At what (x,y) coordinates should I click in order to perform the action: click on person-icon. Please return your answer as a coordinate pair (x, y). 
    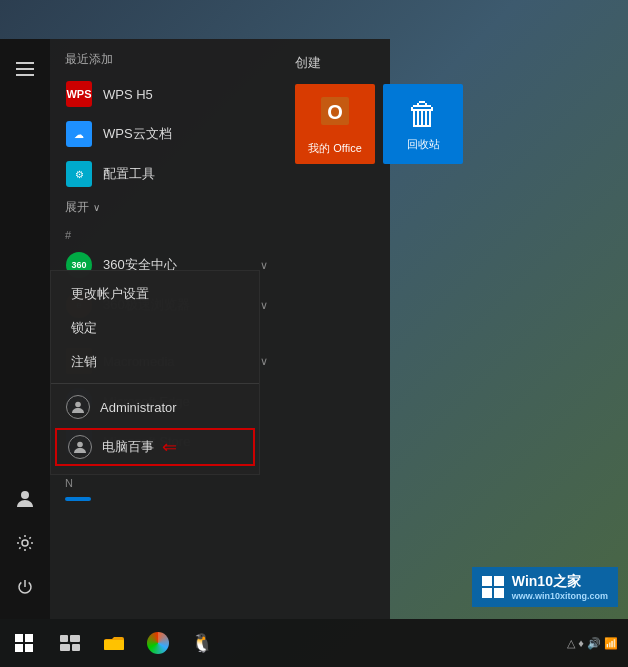
    Looking at the image, I should click on (25, 499).